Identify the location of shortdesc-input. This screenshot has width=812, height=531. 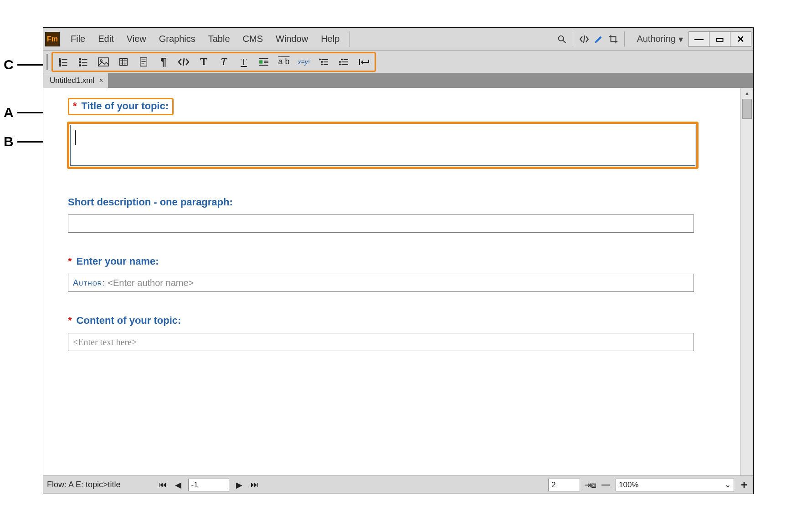
(381, 224).